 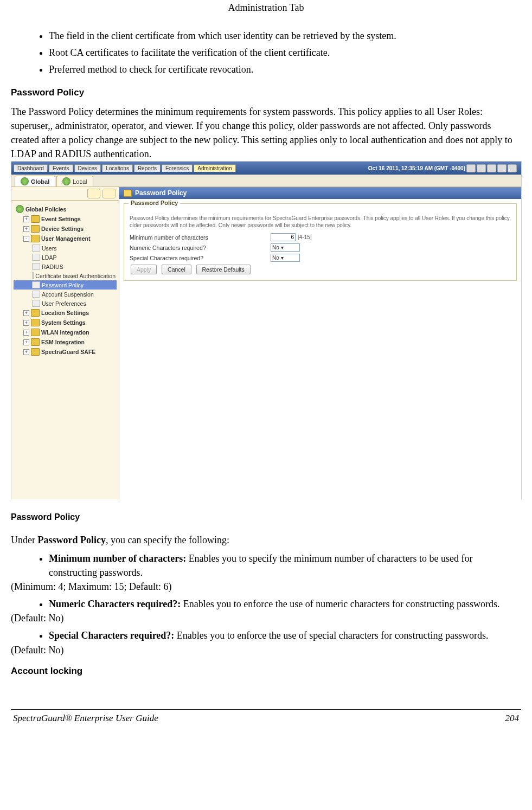 What do you see at coordinates (177, 168) in the screenshot?
I see `tab-label: Forensics` at bounding box center [177, 168].